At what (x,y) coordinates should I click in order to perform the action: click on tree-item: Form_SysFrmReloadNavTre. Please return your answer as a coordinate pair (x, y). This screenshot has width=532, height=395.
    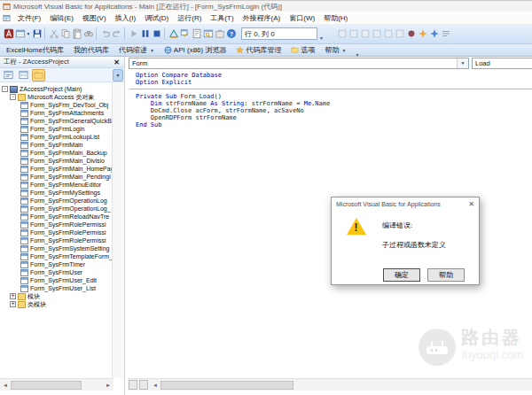
    Looking at the image, I should click on (57, 216).